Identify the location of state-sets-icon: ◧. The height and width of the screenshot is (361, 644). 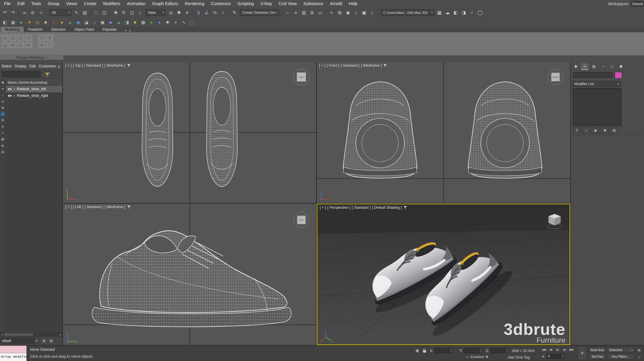
(456, 13).